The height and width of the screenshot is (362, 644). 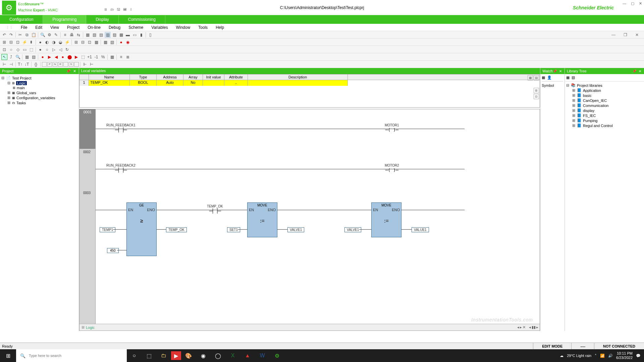 What do you see at coordinates (90, 327) in the screenshot?
I see `doc-tab-logic: Logic` at bounding box center [90, 327].